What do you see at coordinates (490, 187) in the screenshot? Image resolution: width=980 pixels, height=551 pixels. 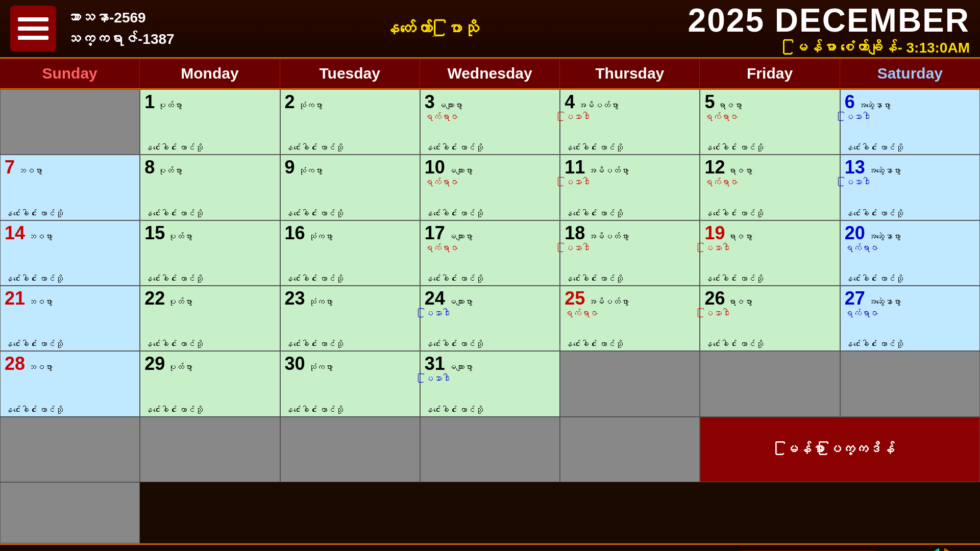 I see `calendar-cell: 10မကျားဖွားရက်ရာဇာနင်းခေါင်း တောင်သို့` at bounding box center [490, 187].